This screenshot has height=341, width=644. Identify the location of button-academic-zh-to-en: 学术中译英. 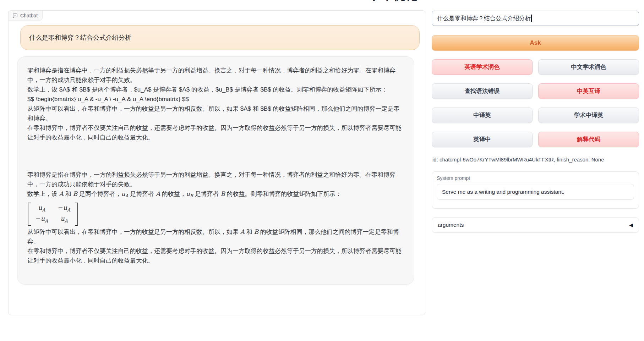
(589, 115).